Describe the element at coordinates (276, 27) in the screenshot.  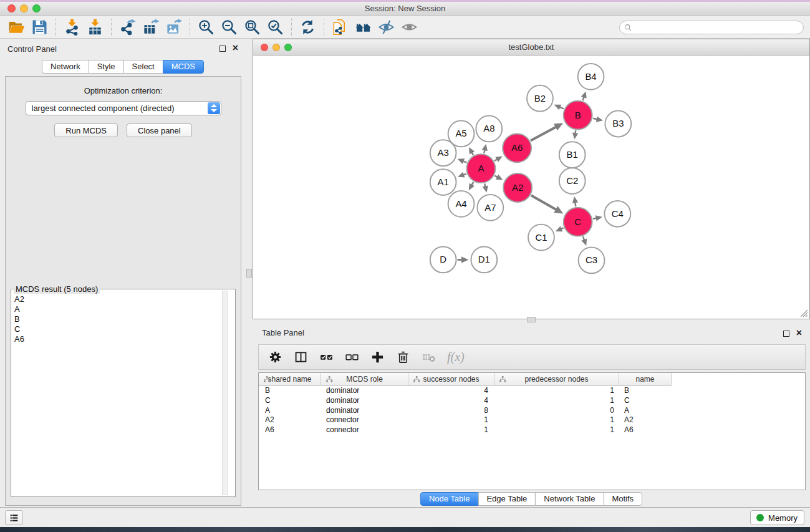
I see `toolbar-button-zoom-selected` at that location.